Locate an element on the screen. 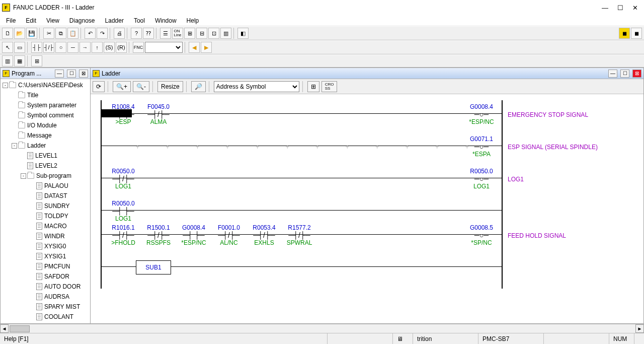 Image resolution: width=644 pixels, height=344 pixels. tree-item: COOLANT is located at coordinates (45, 317).